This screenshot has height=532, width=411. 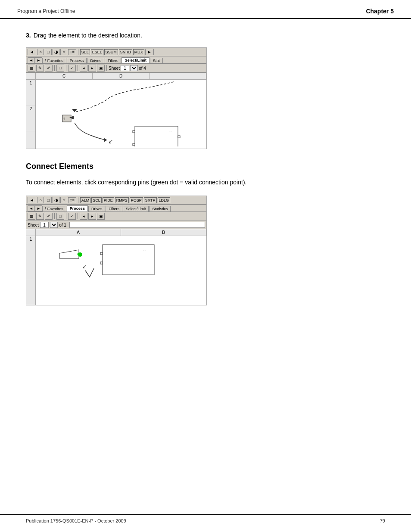 I want to click on tab-statistics-2: Statistics, so click(x=160, y=208).